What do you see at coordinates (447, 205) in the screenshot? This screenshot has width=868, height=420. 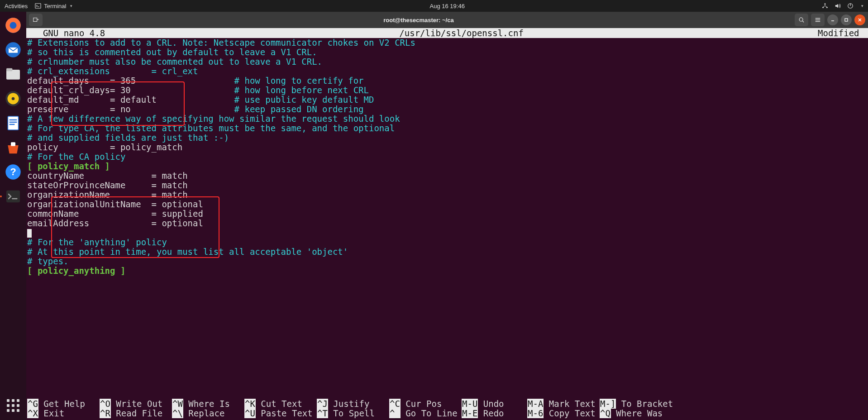 I see `editor-line: organizationalUnitName = optional` at bounding box center [447, 205].